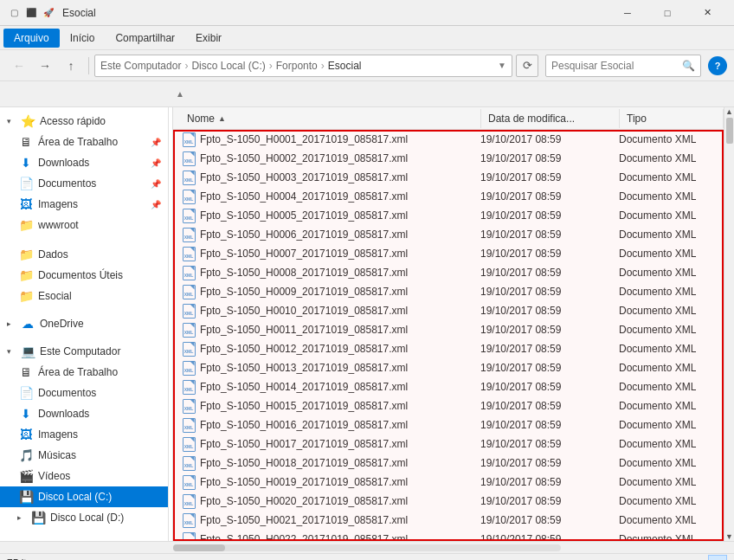 The image size is (734, 560). What do you see at coordinates (550, 119) in the screenshot?
I see `col-header-date: Data de modifica...` at bounding box center [550, 119].